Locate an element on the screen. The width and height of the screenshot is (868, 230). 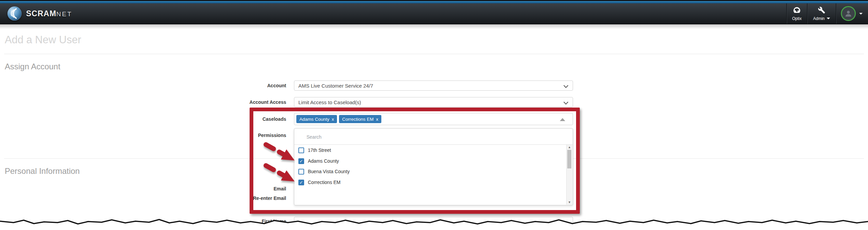
first-name-label: First Name is located at coordinates (235, 221).